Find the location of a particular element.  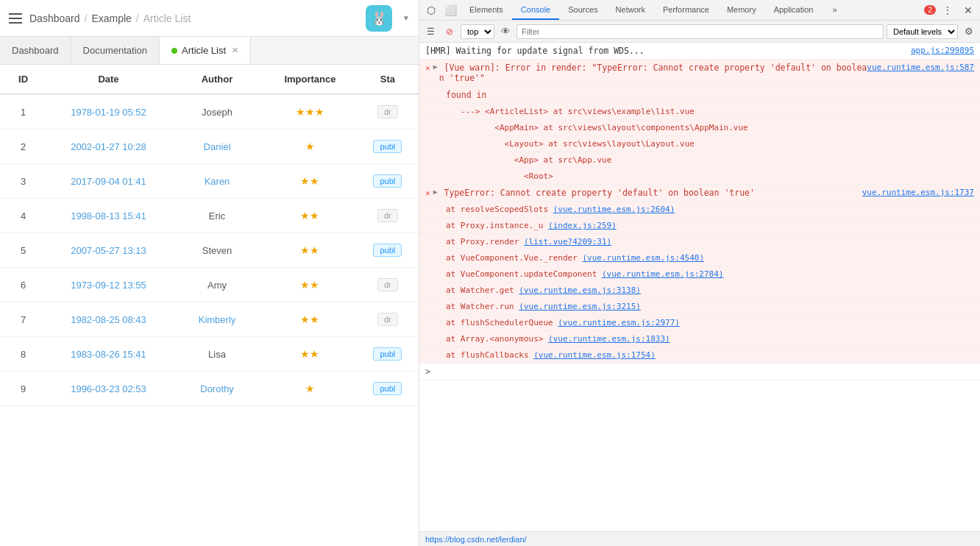

breadcrumb: Dashboard / Example / Article List is located at coordinates (110, 18).